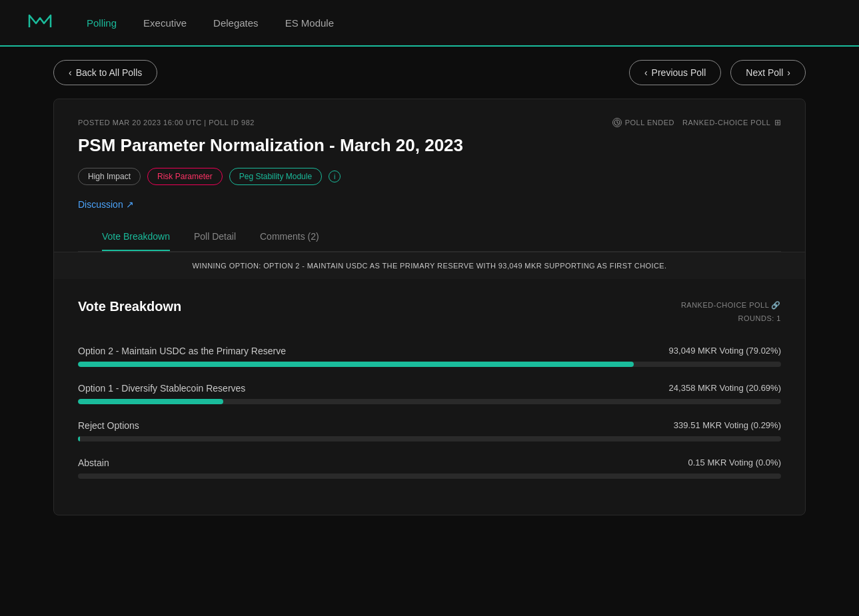 This screenshot has width=859, height=616. I want to click on option-row: Reject Options 339.51 MKR Voting (0.29%), so click(429, 431).